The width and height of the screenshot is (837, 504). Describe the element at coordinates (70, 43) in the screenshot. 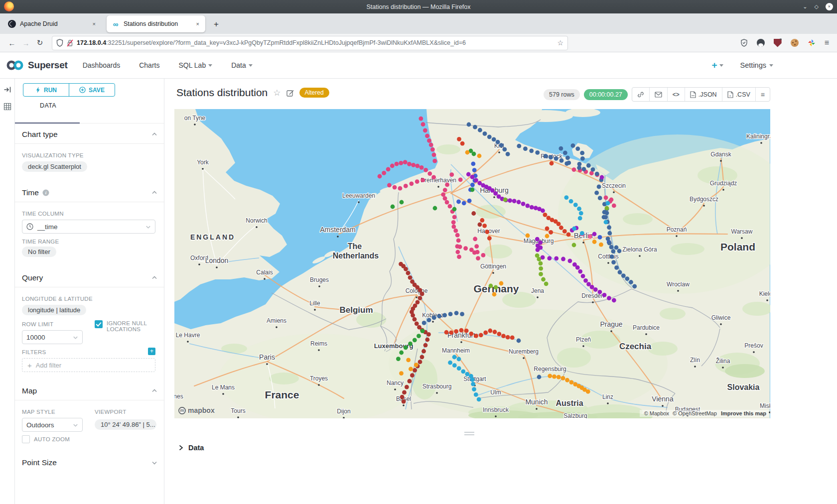

I see `insecure-lock-icon` at that location.